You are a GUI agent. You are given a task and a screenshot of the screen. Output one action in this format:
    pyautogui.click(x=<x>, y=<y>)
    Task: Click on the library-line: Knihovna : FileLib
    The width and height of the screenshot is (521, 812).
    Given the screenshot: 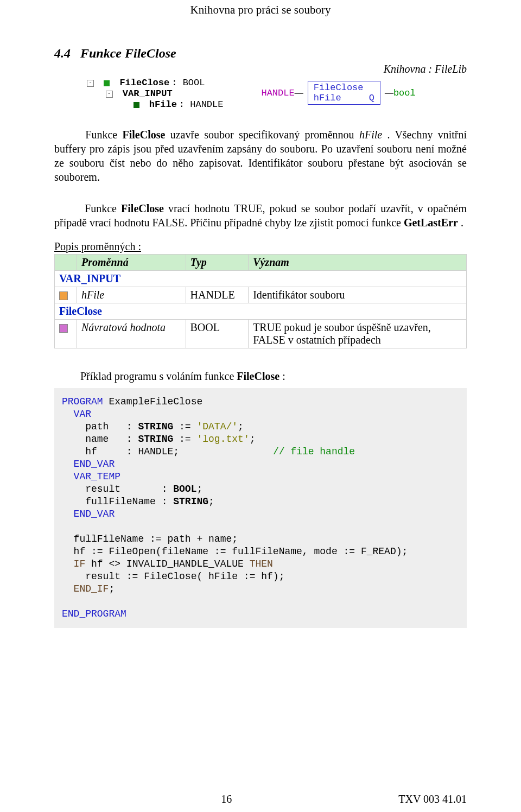 What is the action you would take?
    pyautogui.click(x=260, y=69)
    